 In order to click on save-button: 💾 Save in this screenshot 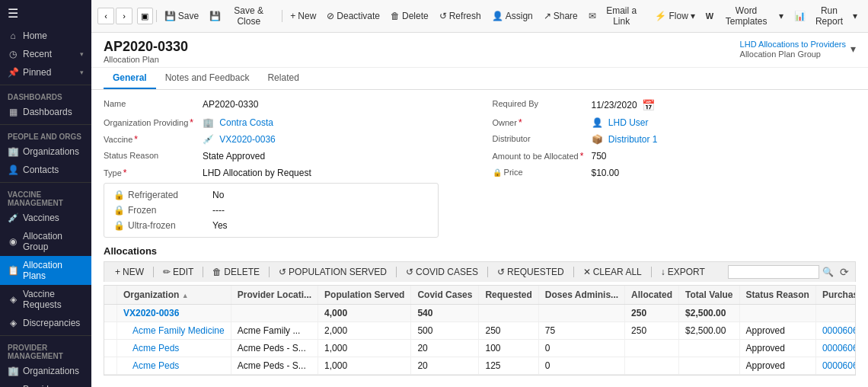, I will do `click(181, 16)`.